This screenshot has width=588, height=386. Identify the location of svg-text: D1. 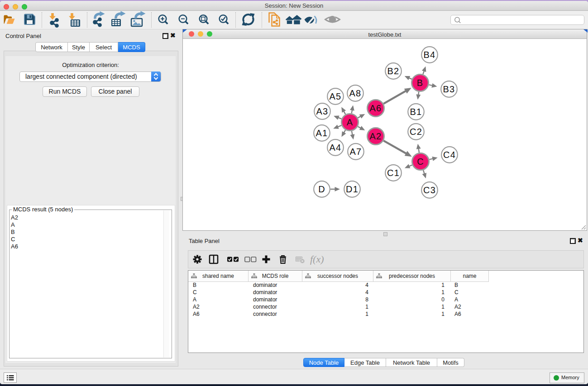
(352, 189).